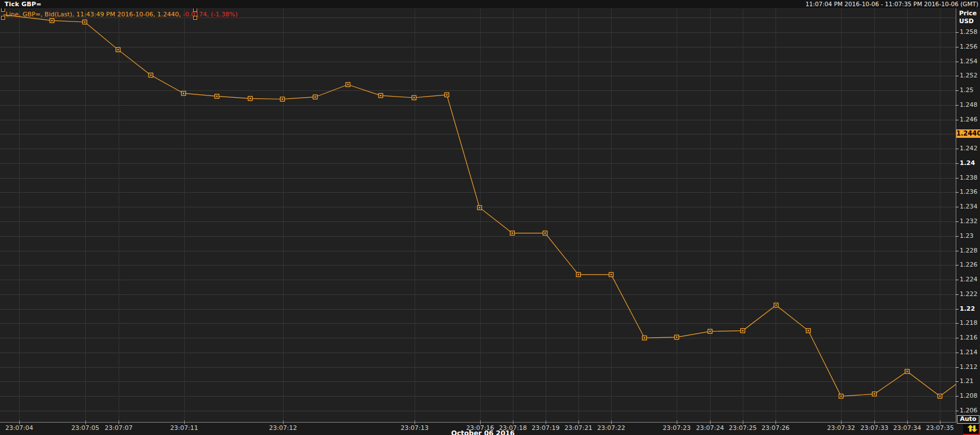  What do you see at coordinates (969, 279) in the screenshot?
I see `price-tick-label: 1.224` at bounding box center [969, 279].